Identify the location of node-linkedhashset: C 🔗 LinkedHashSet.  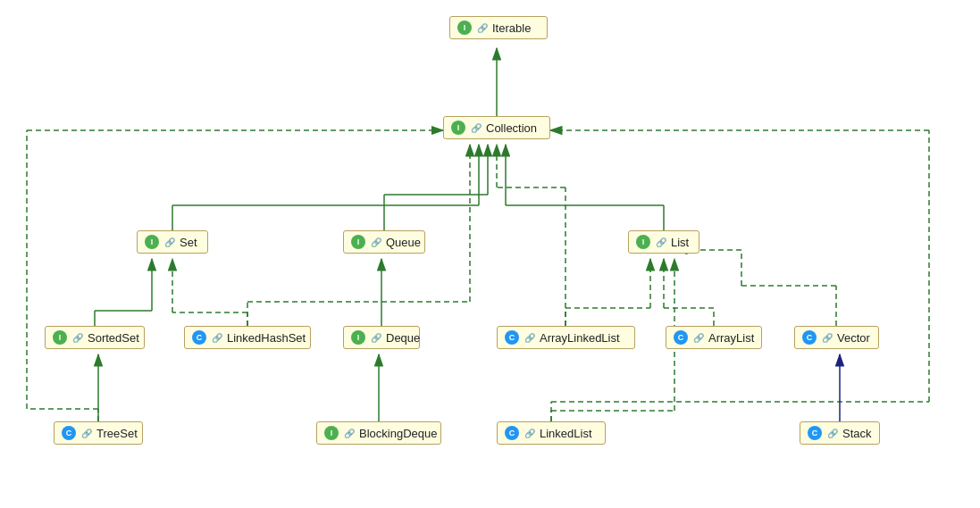
(247, 337).